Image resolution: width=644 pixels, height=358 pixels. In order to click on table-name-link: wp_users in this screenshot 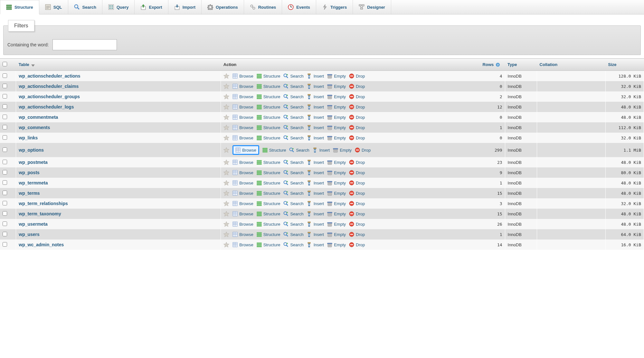, I will do `click(118, 234)`.